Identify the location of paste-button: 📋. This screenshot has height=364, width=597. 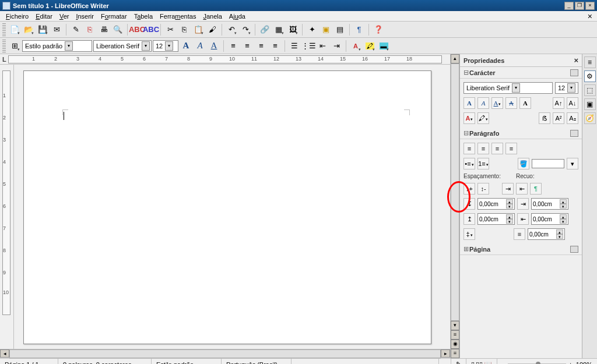
(198, 30).